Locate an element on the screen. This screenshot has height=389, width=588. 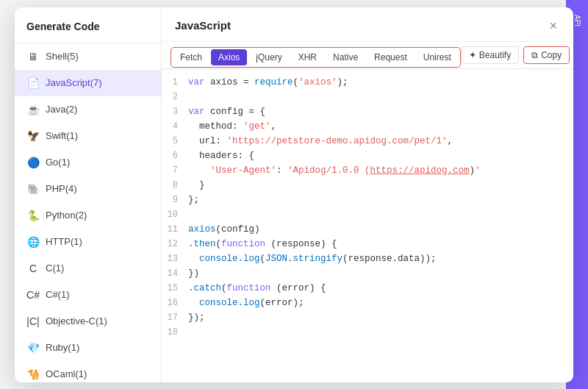
sidebar-item-label: HTTP(1) is located at coordinates (64, 241).